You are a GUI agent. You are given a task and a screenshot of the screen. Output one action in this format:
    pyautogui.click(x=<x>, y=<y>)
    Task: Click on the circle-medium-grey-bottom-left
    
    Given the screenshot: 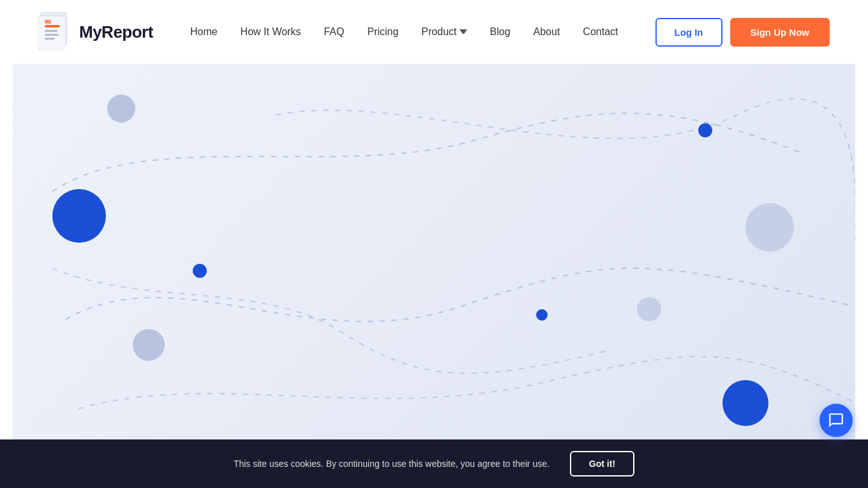 What is the action you would take?
    pyautogui.click(x=149, y=345)
    